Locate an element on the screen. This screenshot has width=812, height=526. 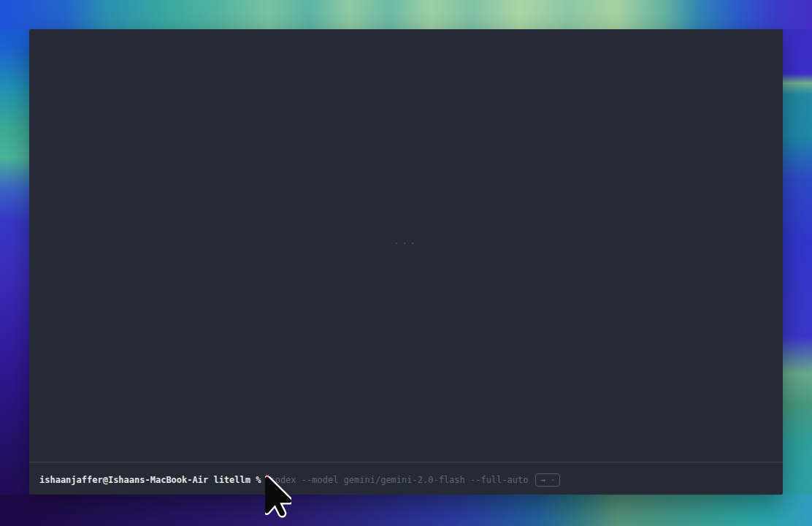
shell-prompt-label: ishaanjaffer@Ishaans-MacBook-Air litellm… is located at coordinates (150, 480).